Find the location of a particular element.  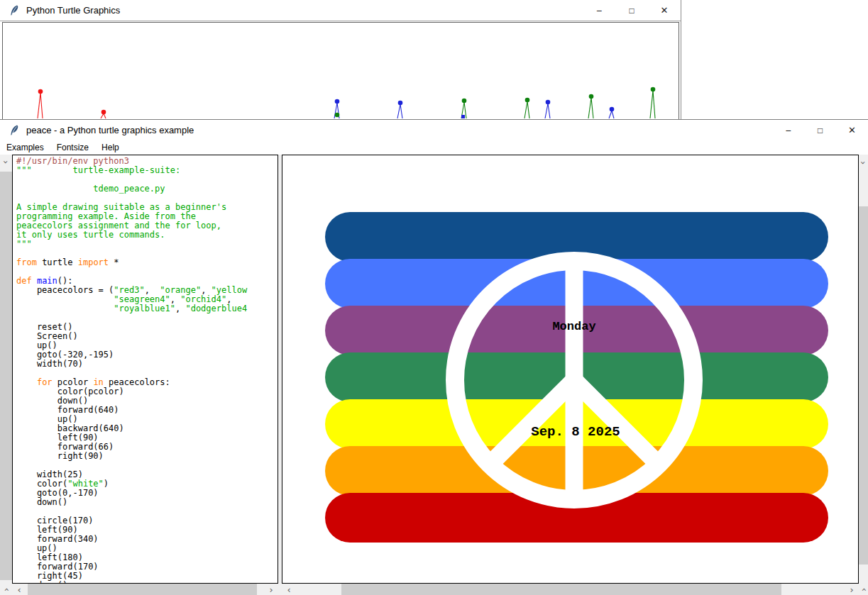

code-hscroll-thumb is located at coordinates (142, 589).